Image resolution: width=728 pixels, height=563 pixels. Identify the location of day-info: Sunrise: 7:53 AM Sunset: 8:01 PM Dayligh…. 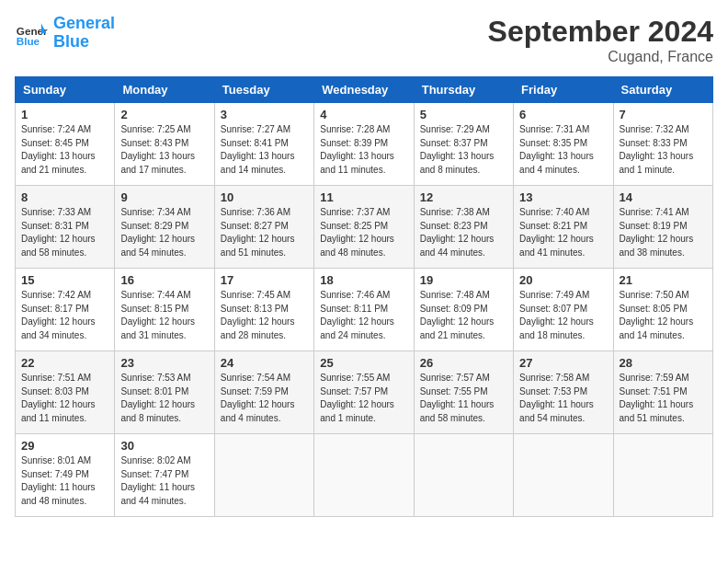
(164, 398).